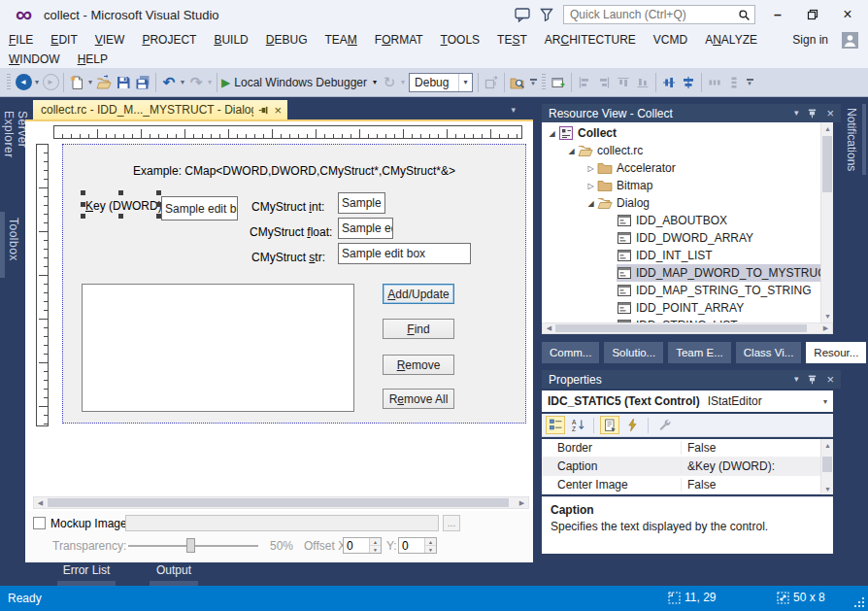  I want to click on menu-build: BUILD, so click(231, 40).